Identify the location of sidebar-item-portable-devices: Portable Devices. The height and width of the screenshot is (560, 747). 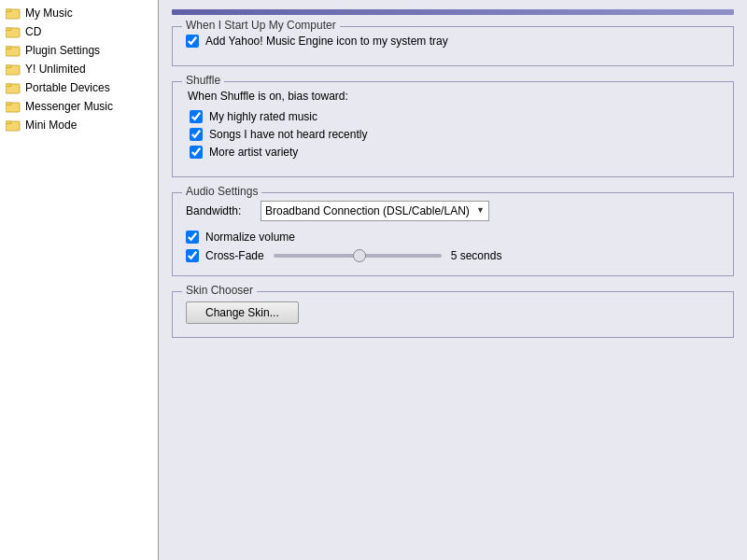
(78, 88).